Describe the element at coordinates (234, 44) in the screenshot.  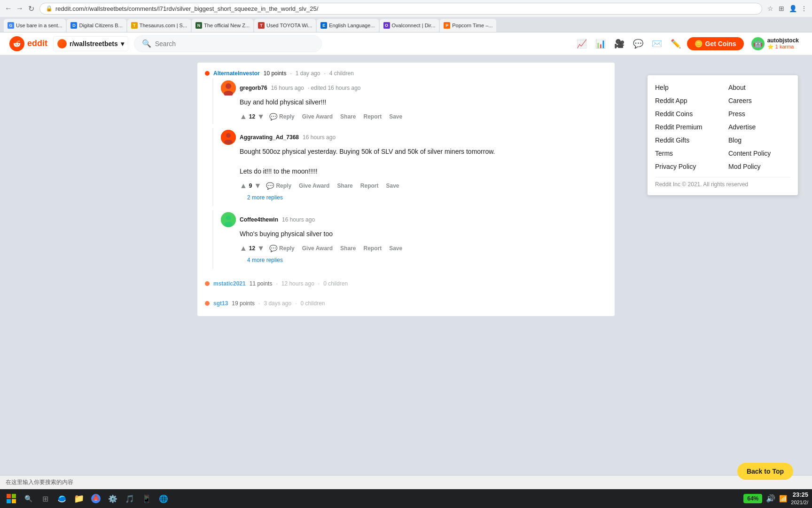
I see `search-input` at that location.